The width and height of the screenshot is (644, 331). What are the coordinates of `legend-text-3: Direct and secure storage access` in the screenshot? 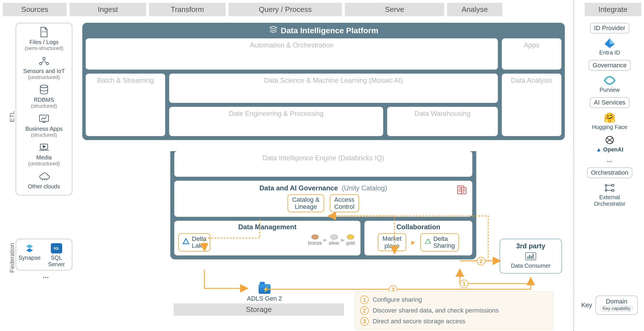 It's located at (419, 321).